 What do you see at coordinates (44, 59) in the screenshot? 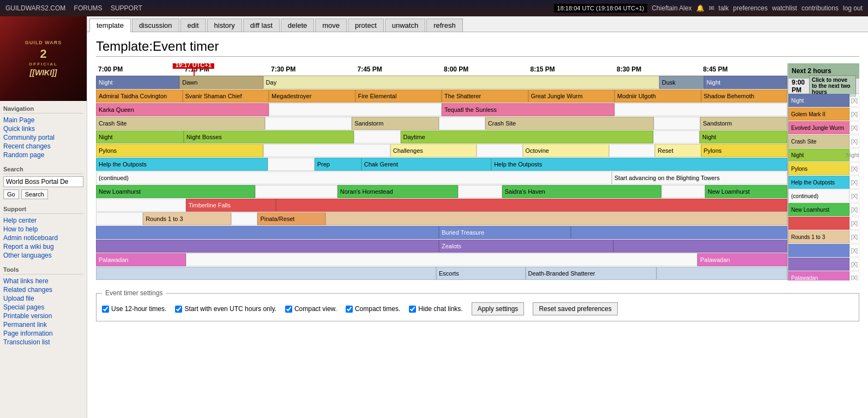
I see `logo: GUILD WARS 2 OFFICIAL [[WIKI]]` at bounding box center [44, 59].